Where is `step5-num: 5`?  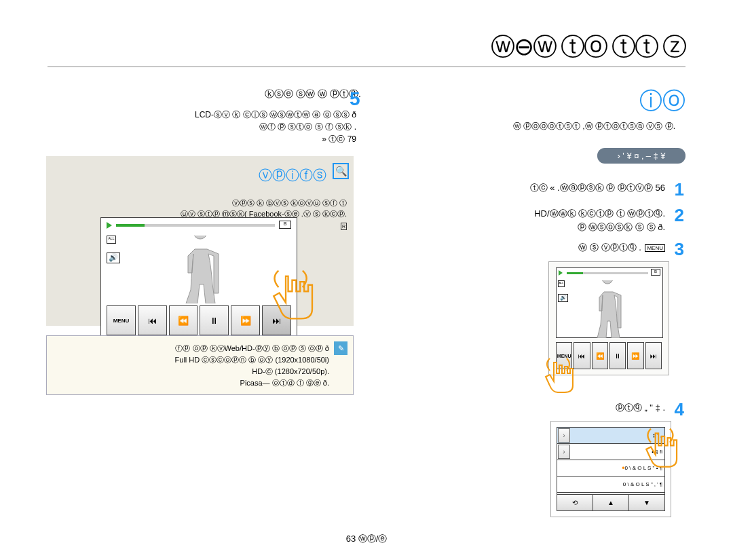 step5-num: 5 is located at coordinates (355, 99).